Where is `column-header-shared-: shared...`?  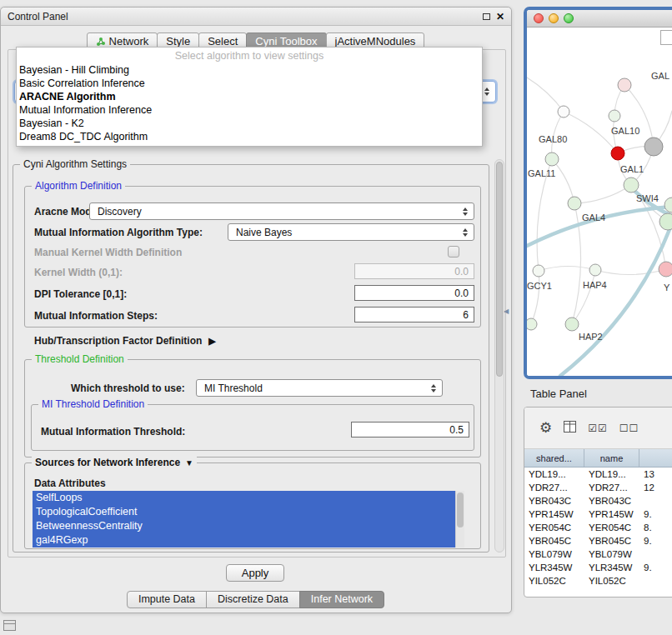
column-header-shared-: shared... is located at coordinates (554, 458).